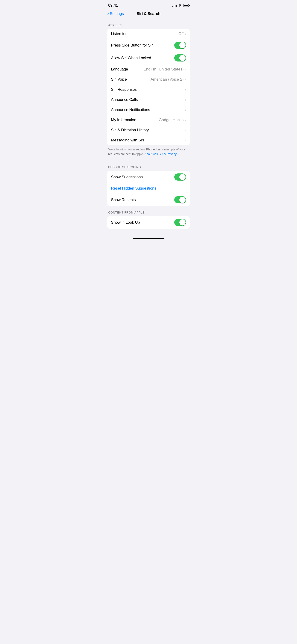 The width and height of the screenshot is (297, 644). What do you see at coordinates (148, 188) in the screenshot?
I see `before-searching-group: Show Suggestions Reset Hidden Suggestion…` at bounding box center [148, 188].